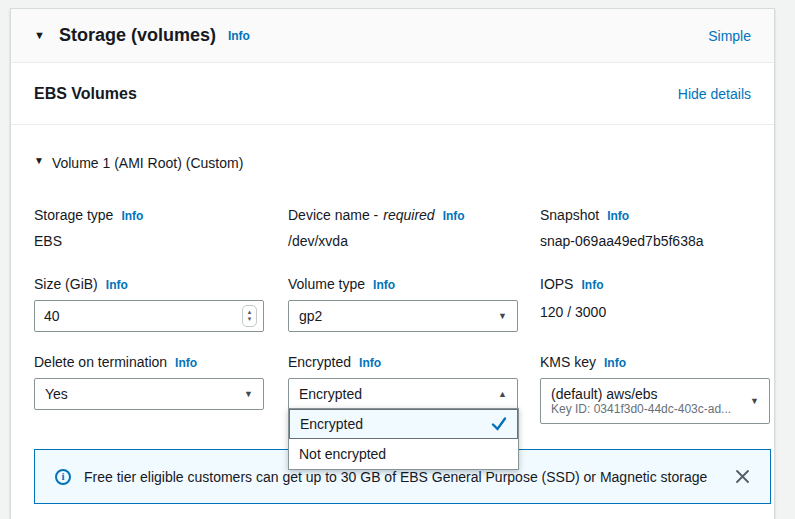 This screenshot has width=795, height=519. What do you see at coordinates (149, 316) in the screenshot?
I see `size-input` at bounding box center [149, 316].